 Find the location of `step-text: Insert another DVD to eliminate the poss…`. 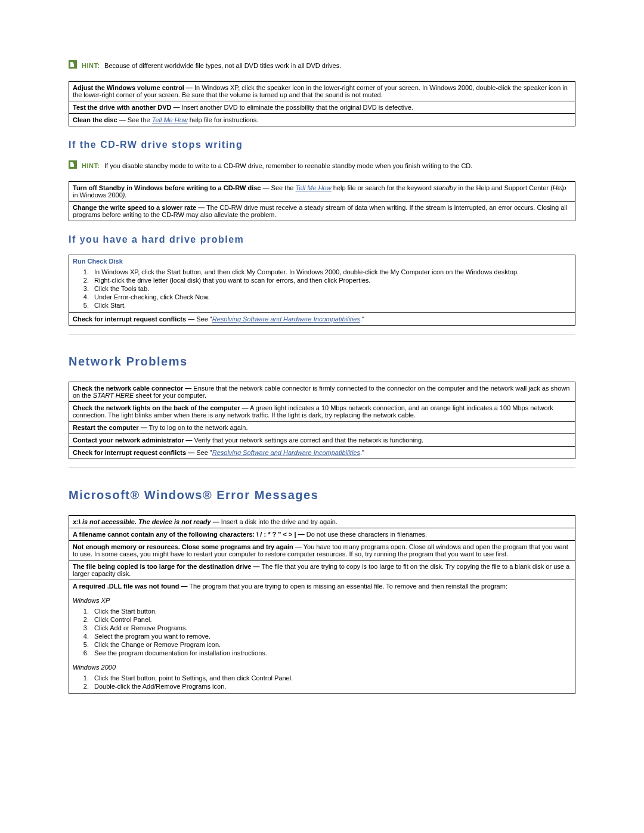

step-text: Insert another DVD to eliminate the poss… is located at coordinates (297, 107).